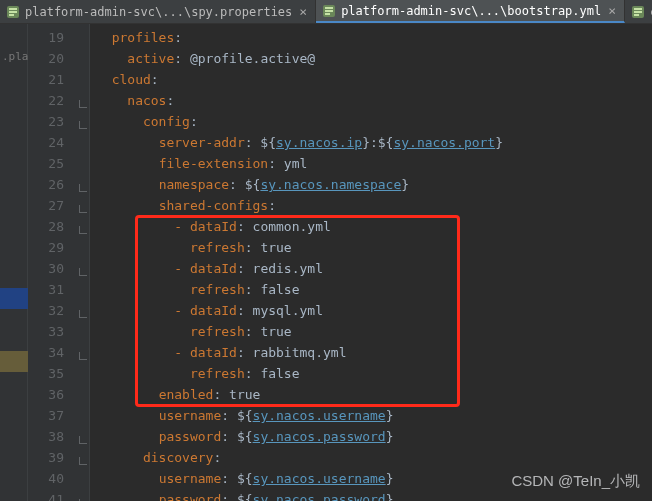  I want to click on code-line: - dataId: redis.yml, so click(371, 268).